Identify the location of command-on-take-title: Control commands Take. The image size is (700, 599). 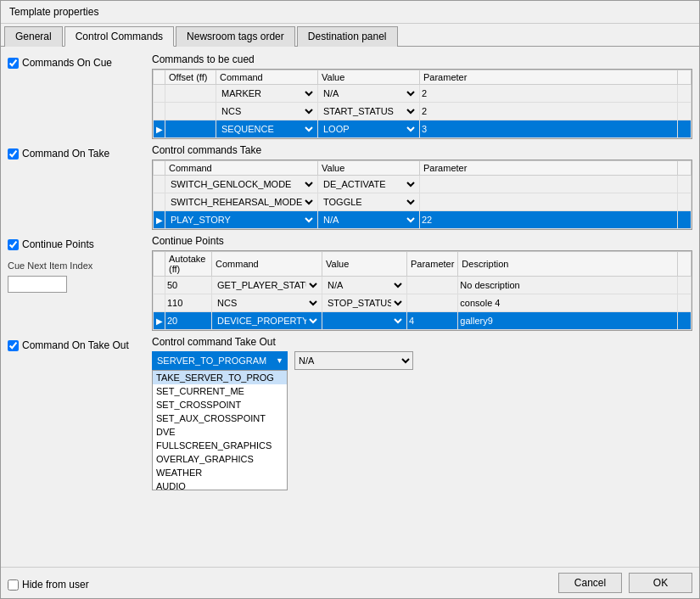
(423, 150).